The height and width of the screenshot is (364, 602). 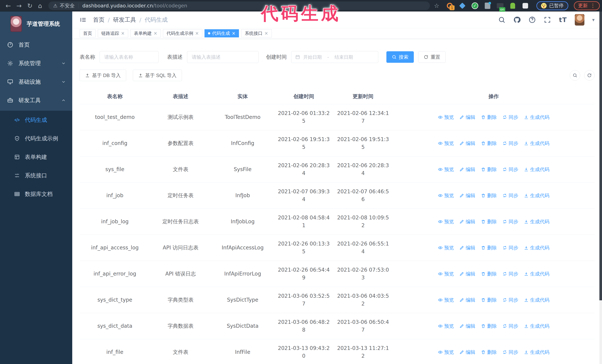 I want to click on extension-switch-icon: on, so click(x=500, y=6).